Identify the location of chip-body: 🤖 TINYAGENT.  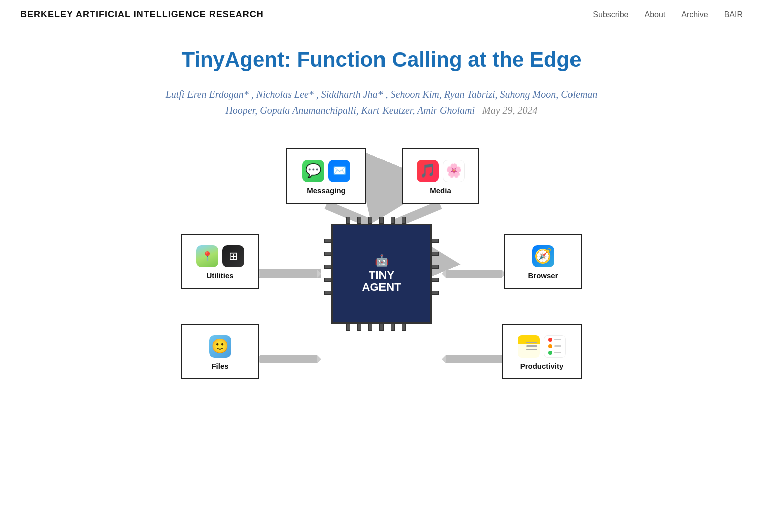
(381, 274).